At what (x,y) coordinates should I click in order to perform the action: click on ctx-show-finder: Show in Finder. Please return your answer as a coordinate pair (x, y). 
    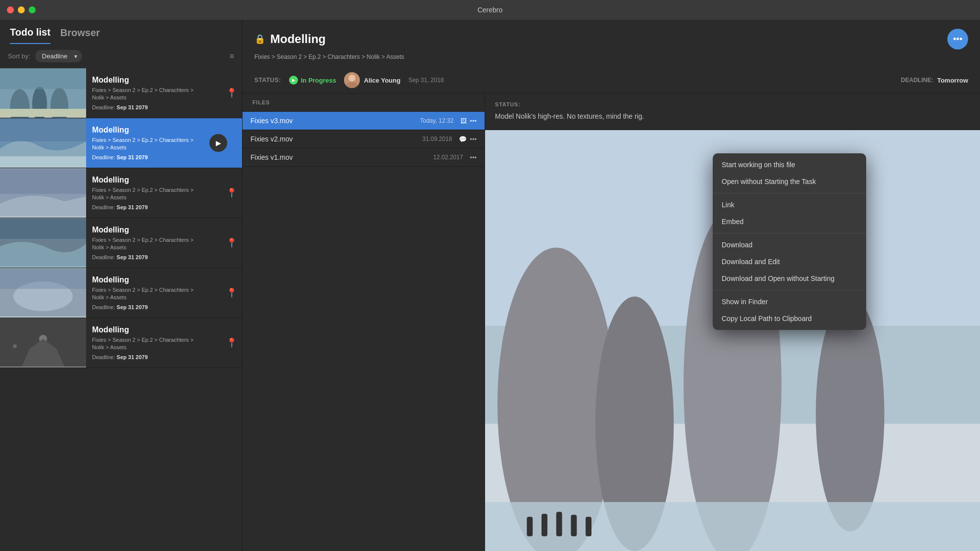
    Looking at the image, I should click on (789, 302).